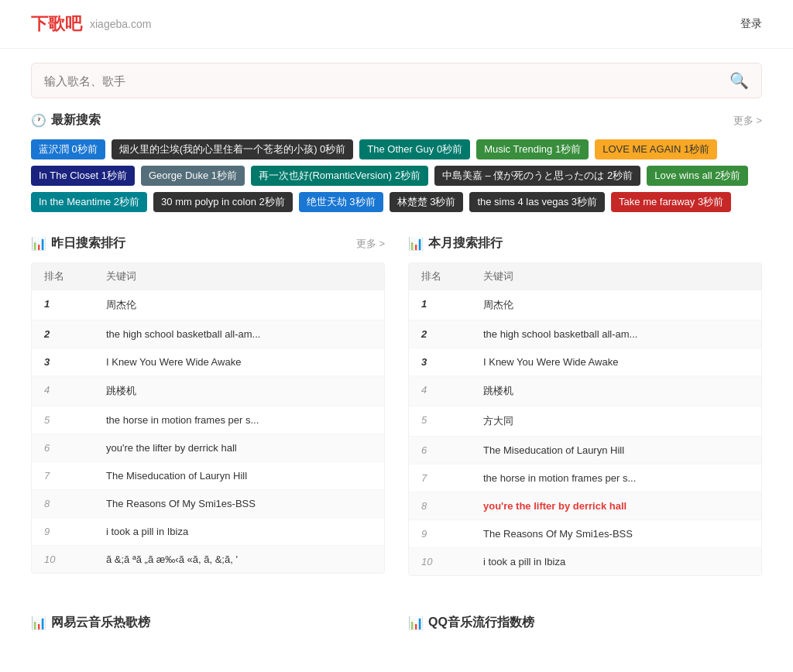  Describe the element at coordinates (585, 561) in the screenshot. I see `table-row: 10i took a pill in Ibiza` at that location.